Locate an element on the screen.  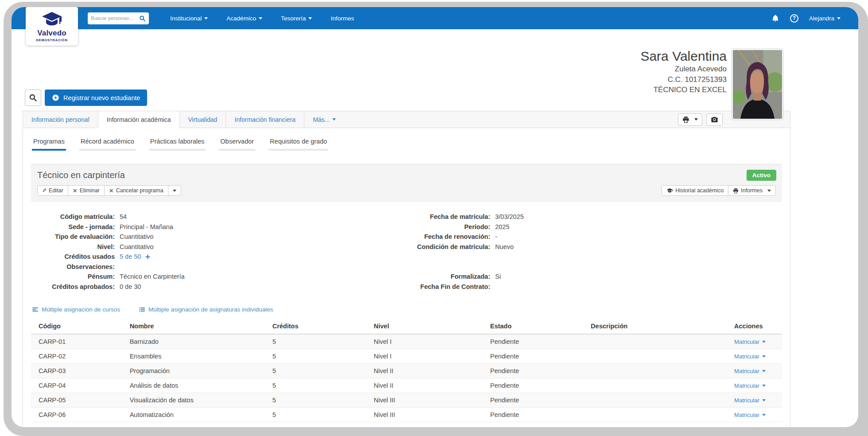
program-reports-button: Informes is located at coordinates (752, 191).